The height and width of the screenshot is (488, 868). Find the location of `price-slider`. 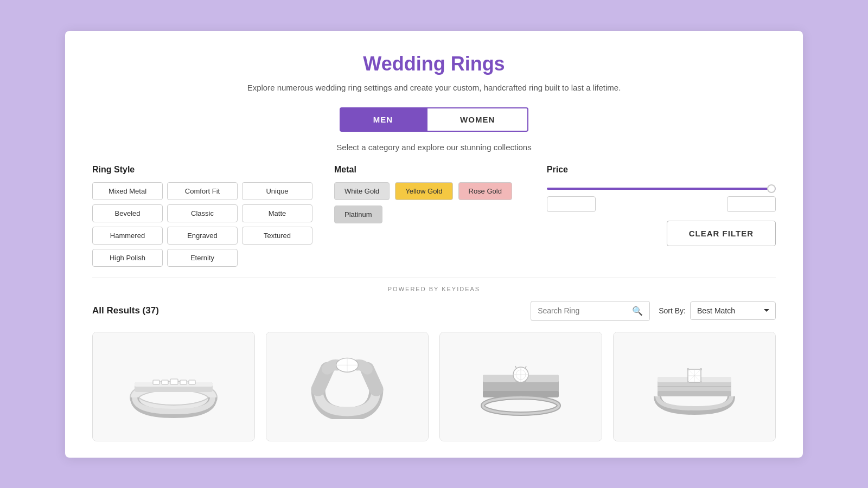

price-slider is located at coordinates (661, 189).